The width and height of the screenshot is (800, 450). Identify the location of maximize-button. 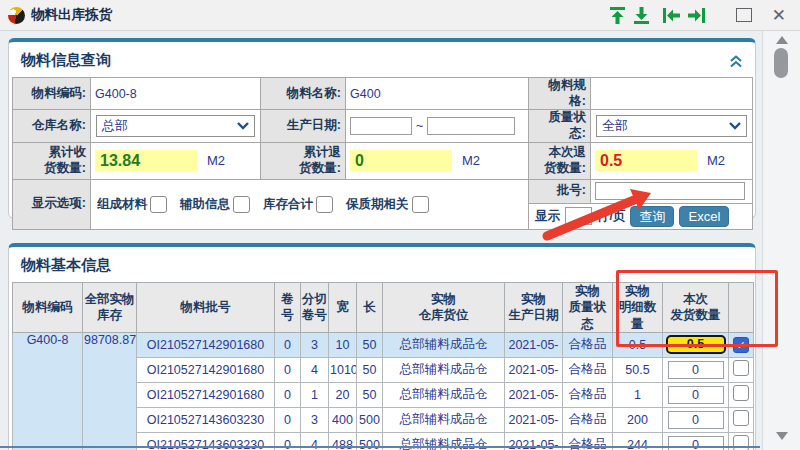
(744, 15).